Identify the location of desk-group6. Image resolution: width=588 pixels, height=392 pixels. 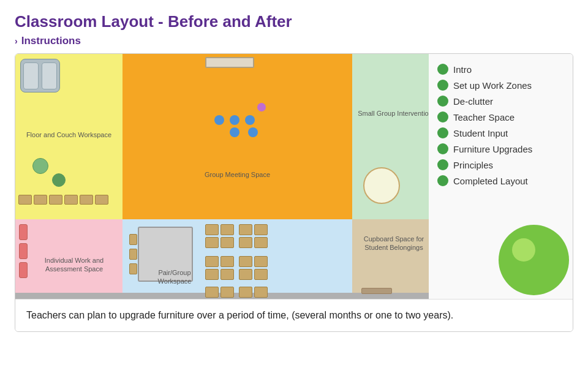
(254, 292).